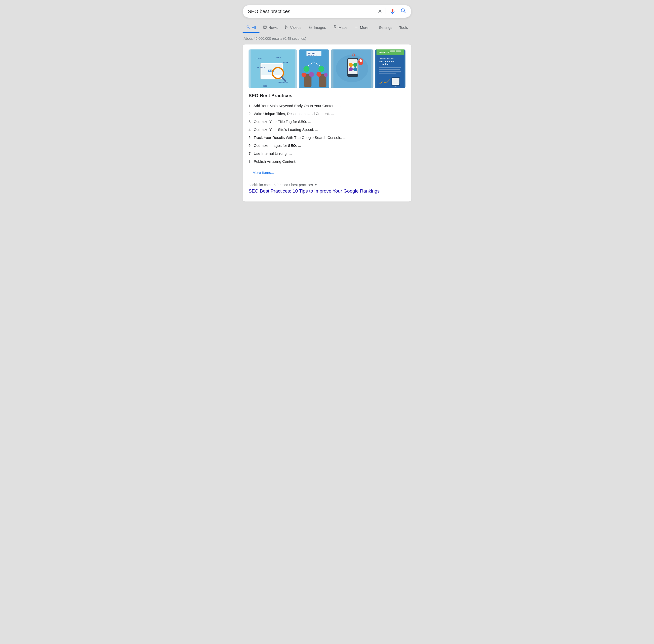 The image size is (654, 644). Describe the element at coordinates (392, 12) in the screenshot. I see `search-bar-icons: ✕` at that location.